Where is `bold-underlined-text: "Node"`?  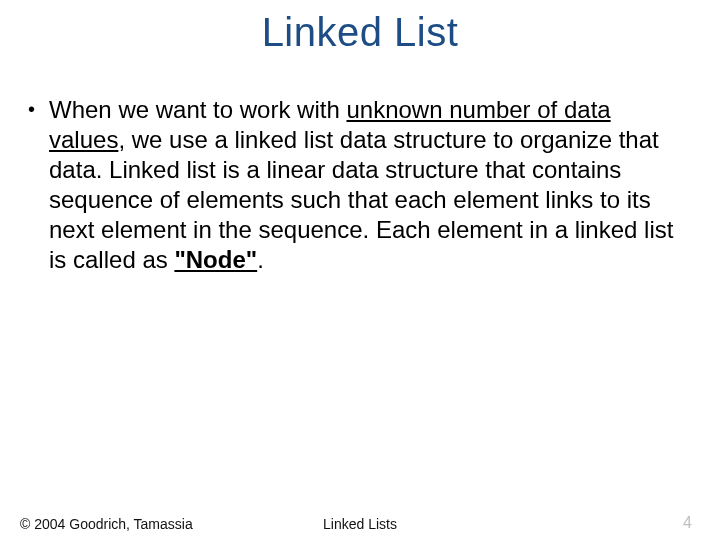
bold-underlined-text: "Node" is located at coordinates (216, 260).